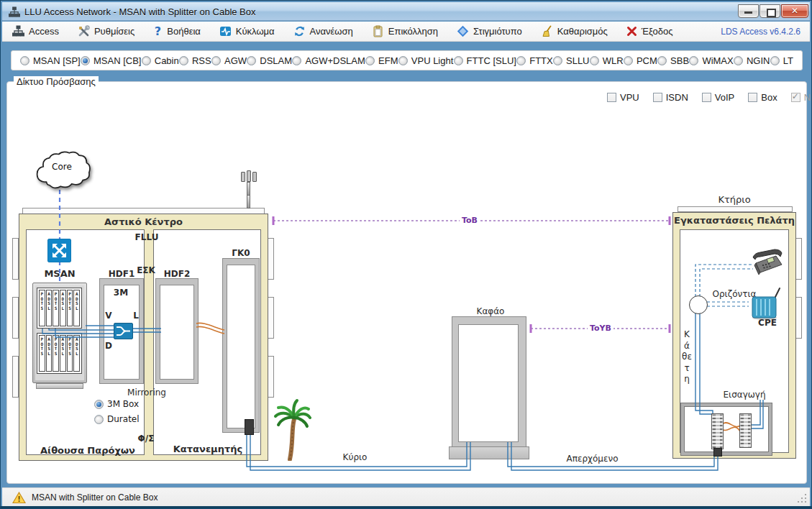  What do you see at coordinates (698, 305) in the screenshot?
I see `distribution-point-circle` at bounding box center [698, 305].